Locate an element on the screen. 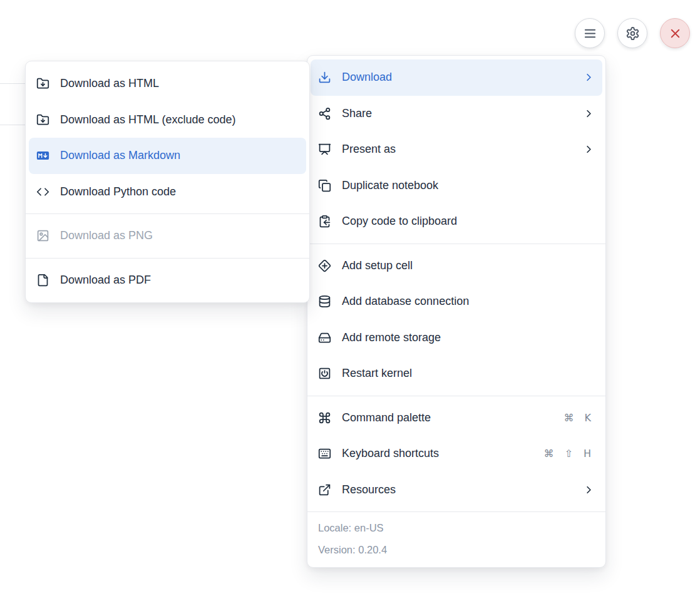 Image resolution: width=700 pixels, height=616 pixels. menu-item-copy-code: Copy code to clipboard is located at coordinates (456, 222).